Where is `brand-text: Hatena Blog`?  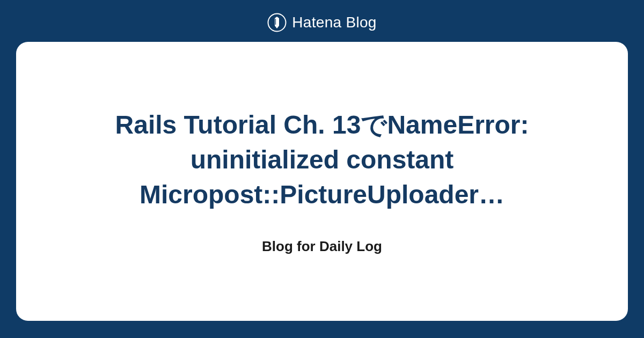 brand-text: Hatena Blog is located at coordinates (334, 23).